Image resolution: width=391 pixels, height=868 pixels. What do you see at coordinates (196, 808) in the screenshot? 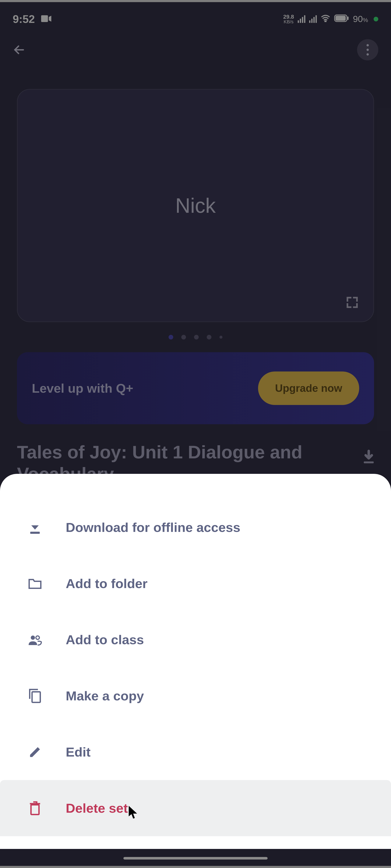
I see `sheet-delete: Delete set` at bounding box center [196, 808].